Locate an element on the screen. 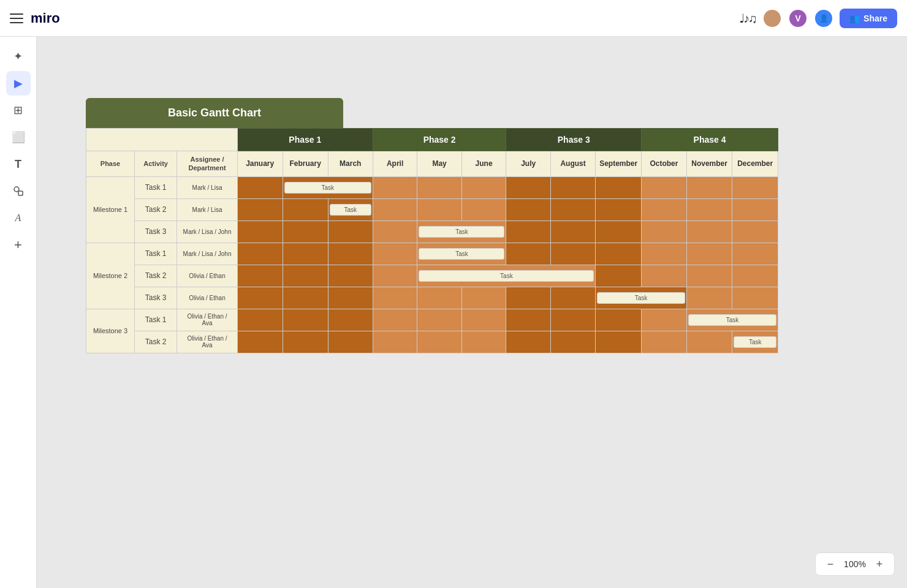  month-sep: September is located at coordinates (619, 164).